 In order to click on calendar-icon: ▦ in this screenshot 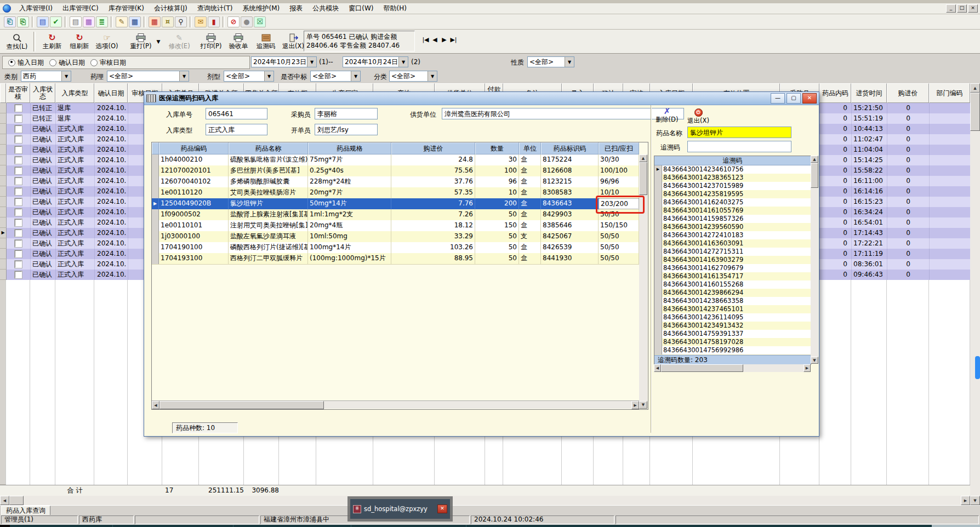, I will do `click(155, 22)`.